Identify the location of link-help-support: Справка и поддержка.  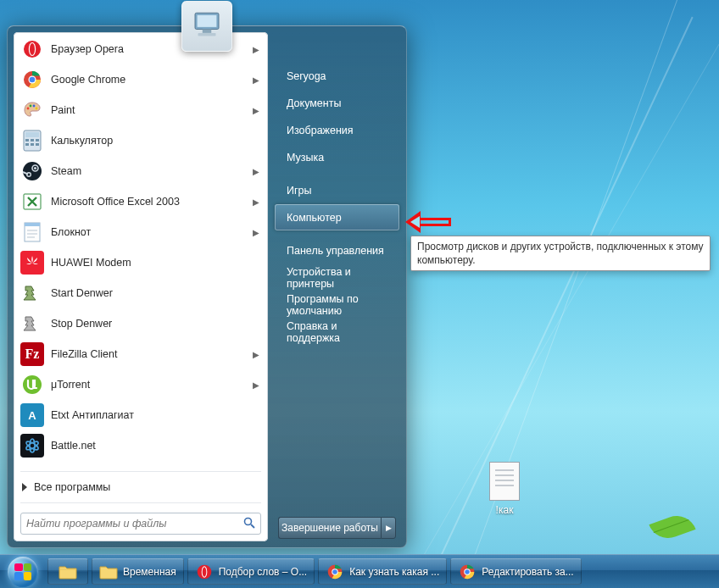
(337, 332).